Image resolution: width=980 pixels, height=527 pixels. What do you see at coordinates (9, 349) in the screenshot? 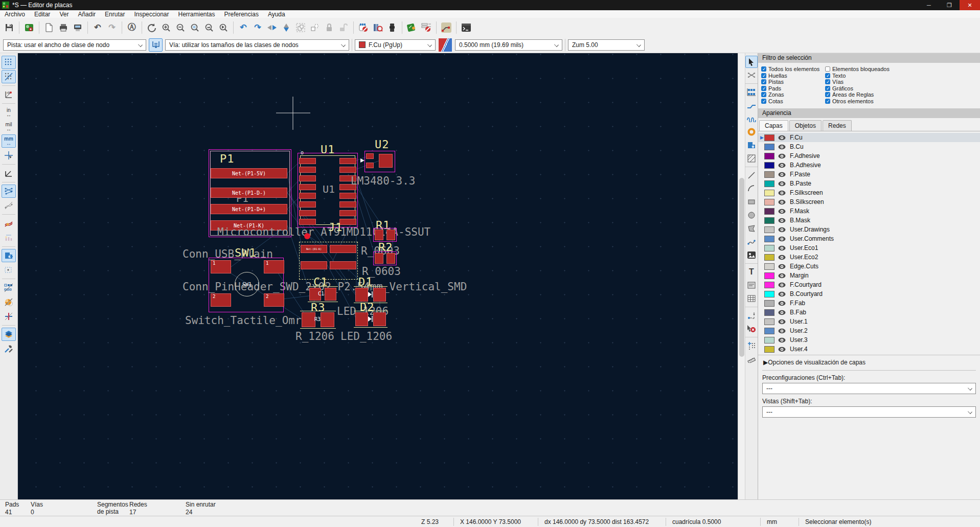
I see `properties-panel-button` at bounding box center [9, 349].